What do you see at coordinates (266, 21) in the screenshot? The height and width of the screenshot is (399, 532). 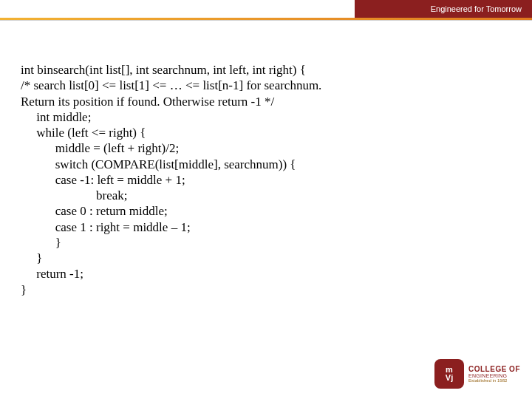 I see `header-divider` at bounding box center [266, 21].